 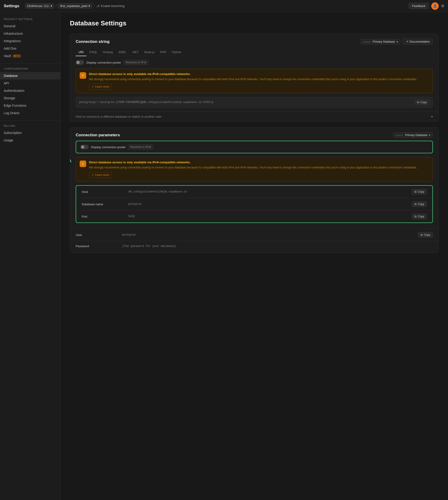 What do you see at coordinates (418, 42) in the screenshot?
I see `documentation-button: ↗ Documentation` at bounding box center [418, 42].